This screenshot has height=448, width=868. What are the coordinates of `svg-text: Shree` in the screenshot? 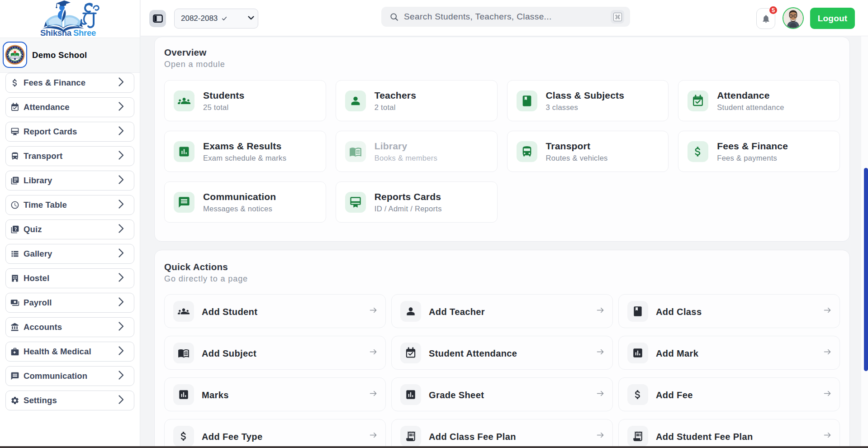 It's located at (85, 33).